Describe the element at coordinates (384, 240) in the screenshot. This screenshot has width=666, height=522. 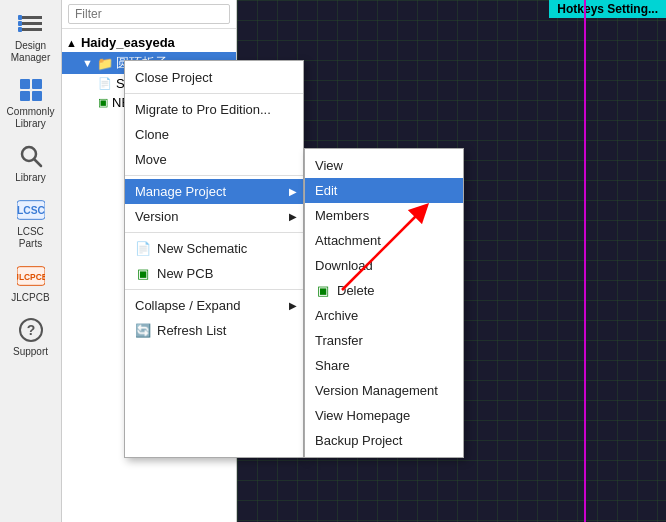
I see `submenu-item-attachment: Attachment` at that location.